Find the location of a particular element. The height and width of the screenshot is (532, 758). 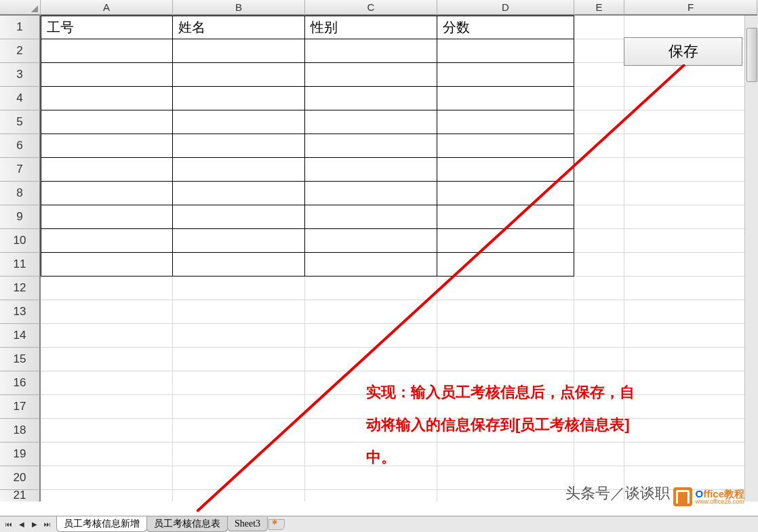

cell-B3 is located at coordinates (239, 75).